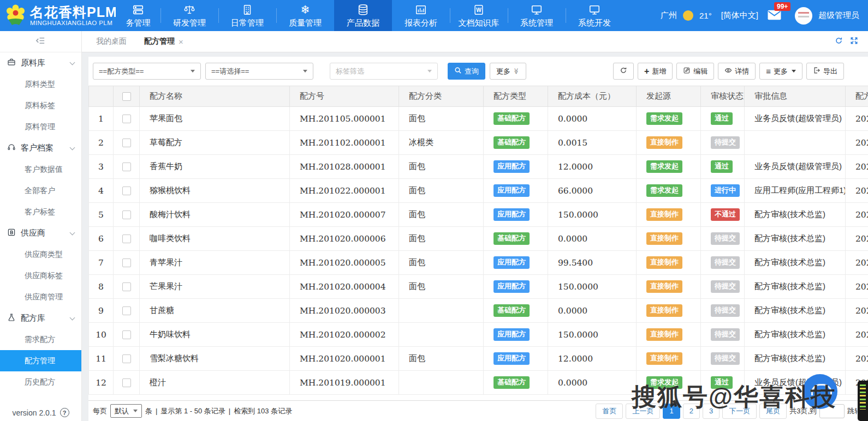 This screenshot has height=421, width=868. Describe the element at coordinates (795, 215) in the screenshot. I see `approval-info-cell: 配方审核(技术总监)` at that location.